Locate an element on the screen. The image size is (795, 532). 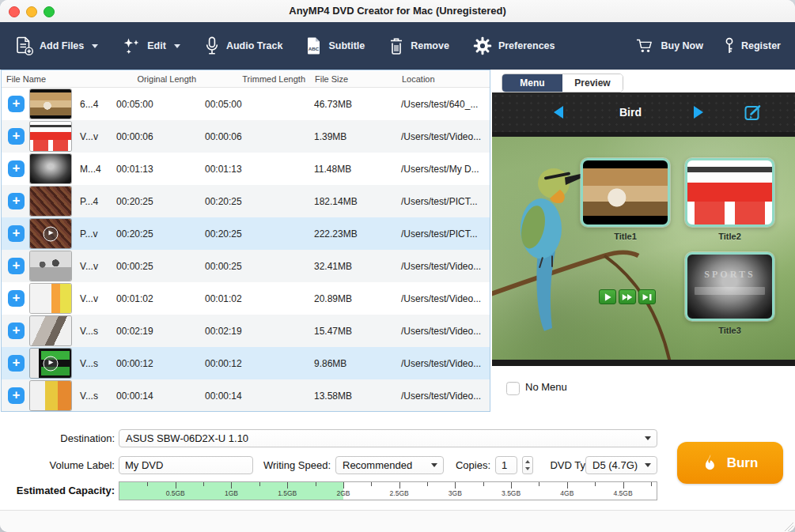
capacity-tick-label: 4GB is located at coordinates (566, 493).